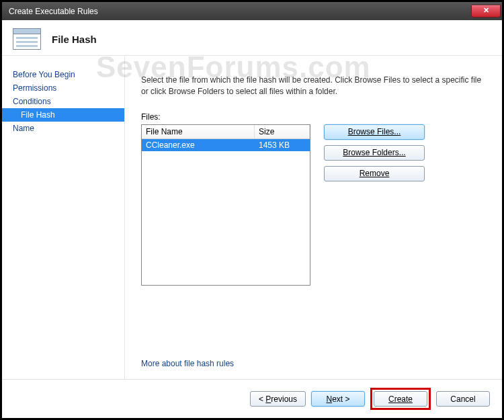 The height and width of the screenshot is (420, 504). Describe the element at coordinates (226, 132) in the screenshot. I see `list-header: File Name Size` at that location.